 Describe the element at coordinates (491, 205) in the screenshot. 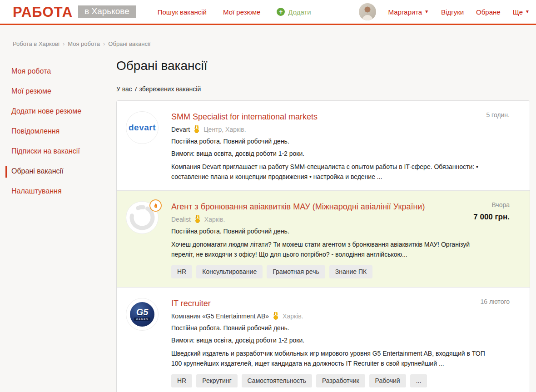

I see `vacancy-date: Вчора` at that location.